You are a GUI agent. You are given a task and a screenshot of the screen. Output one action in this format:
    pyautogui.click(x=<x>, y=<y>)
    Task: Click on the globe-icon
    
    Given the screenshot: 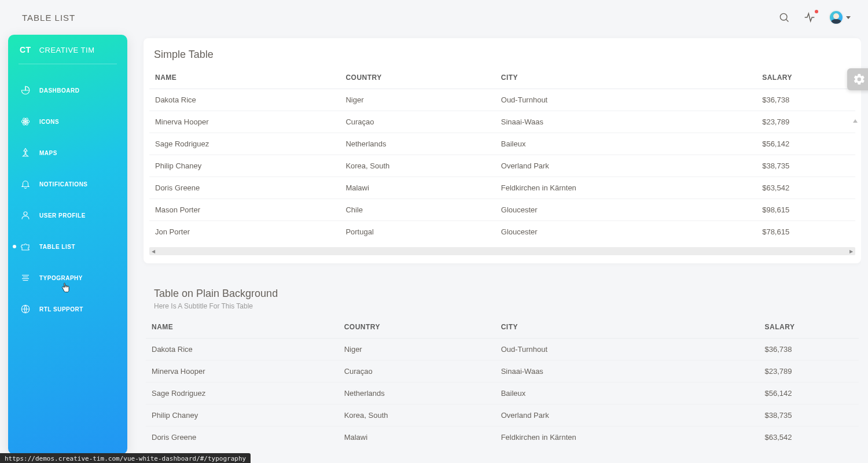 What is the action you would take?
    pyautogui.click(x=25, y=309)
    